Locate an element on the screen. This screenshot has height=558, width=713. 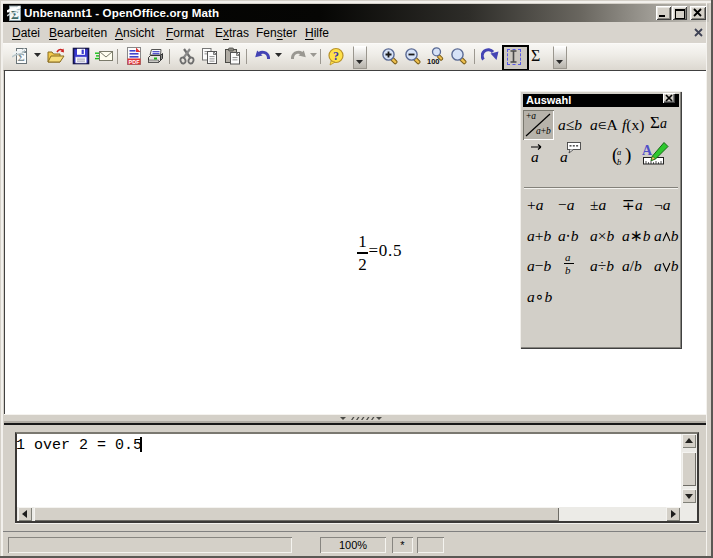
svg-text: A is located at coordinates (648, 150).